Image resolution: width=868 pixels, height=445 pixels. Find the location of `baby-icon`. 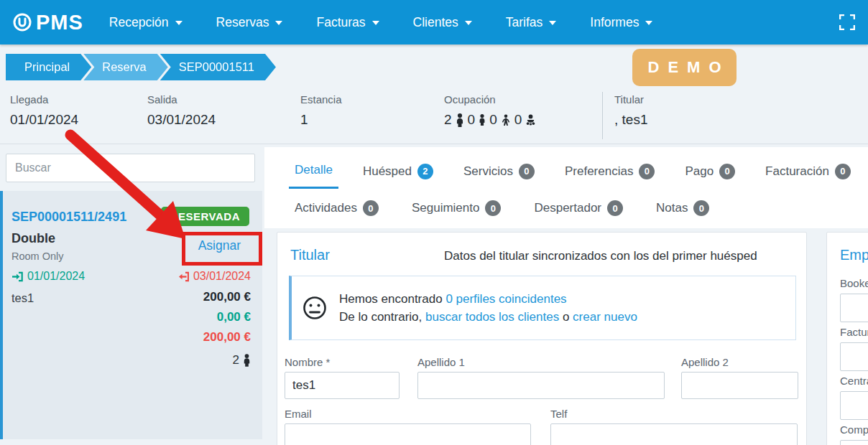

baby-icon is located at coordinates (530, 120).